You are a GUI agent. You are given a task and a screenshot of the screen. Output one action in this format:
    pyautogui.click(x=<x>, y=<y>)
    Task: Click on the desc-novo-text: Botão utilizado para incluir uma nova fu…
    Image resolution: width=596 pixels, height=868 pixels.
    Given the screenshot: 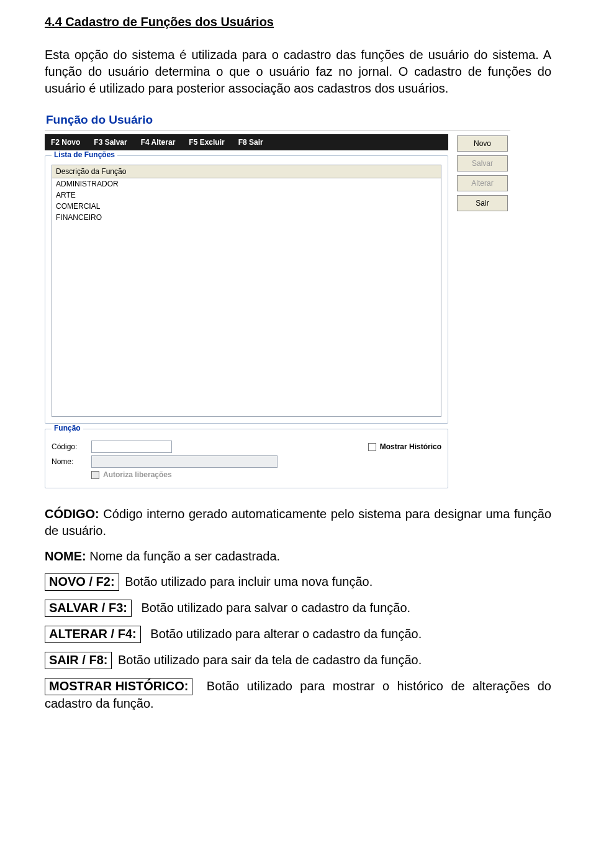 What is the action you would take?
    pyautogui.click(x=248, y=582)
    